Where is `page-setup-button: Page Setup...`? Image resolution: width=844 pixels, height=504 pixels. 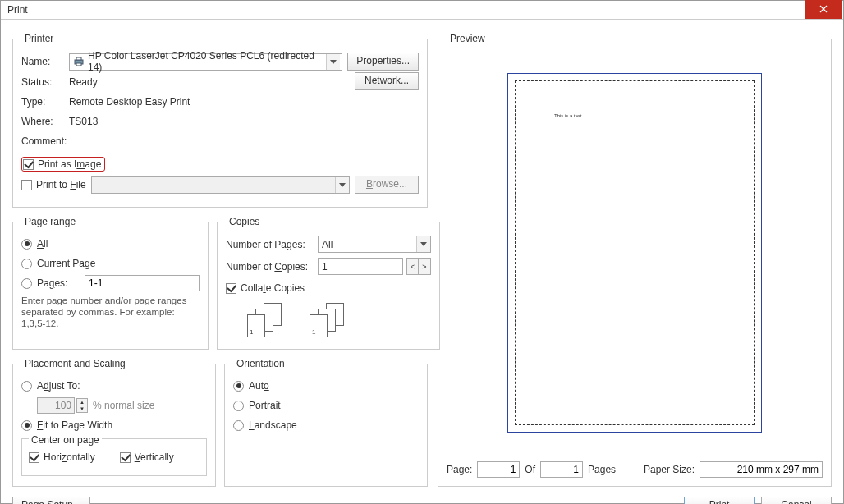 page-setup-button: Page Setup... is located at coordinates (51, 501).